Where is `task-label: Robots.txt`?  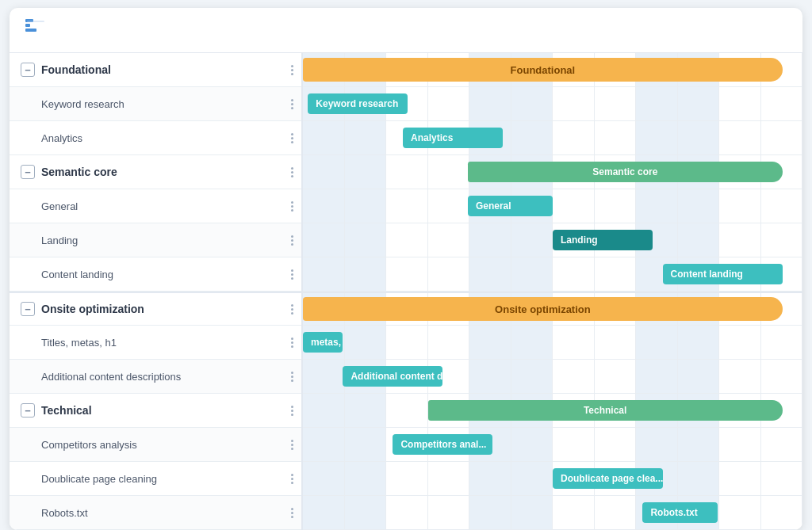
task-label: Robots.txt is located at coordinates (65, 513).